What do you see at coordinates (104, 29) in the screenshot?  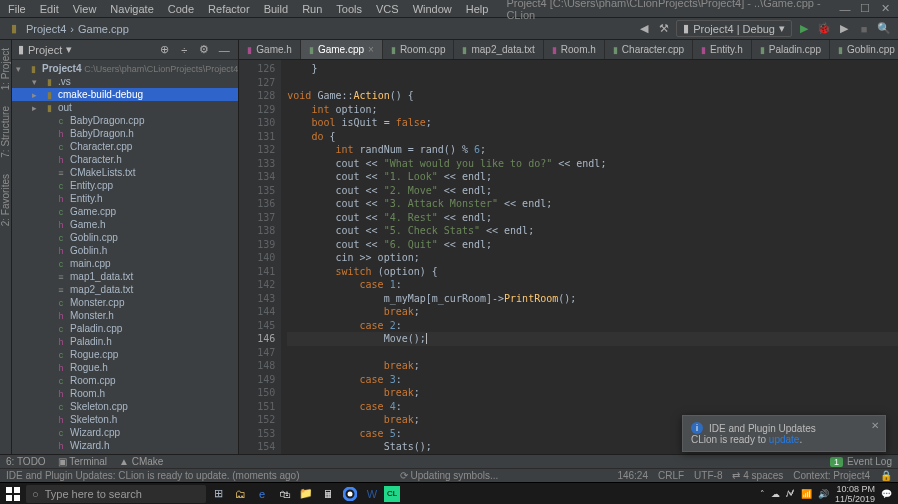 I see `breadcrumb-file: Game.cpp` at bounding box center [104, 29].